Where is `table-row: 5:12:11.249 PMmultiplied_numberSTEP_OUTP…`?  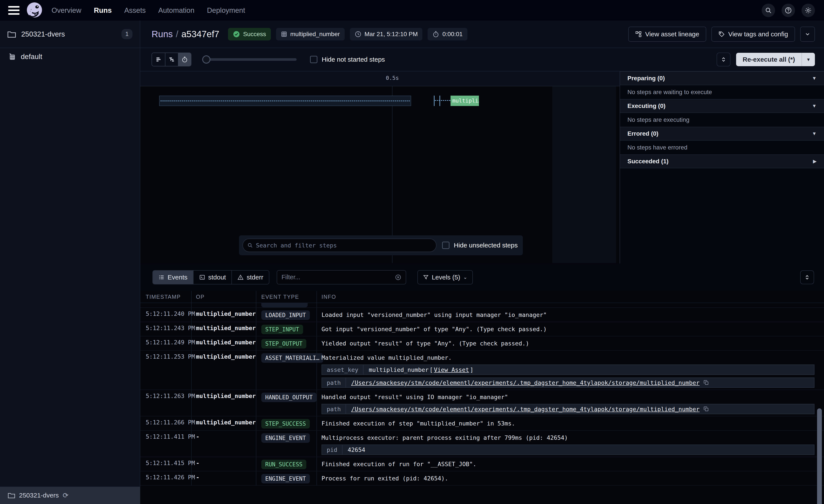 table-row: 5:12:11.249 PMmultiplied_numberSTEP_OUTP… is located at coordinates (482, 344).